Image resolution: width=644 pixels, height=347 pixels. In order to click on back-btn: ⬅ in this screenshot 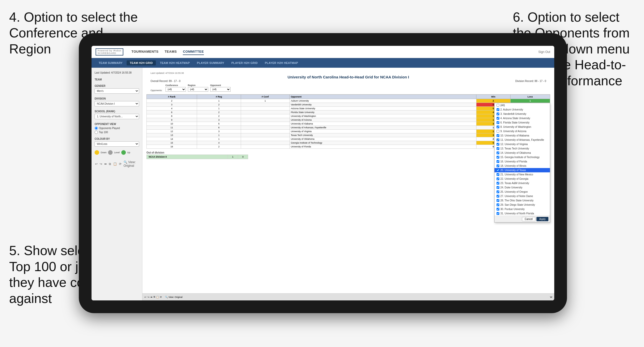, I will do `click(106, 164)`.